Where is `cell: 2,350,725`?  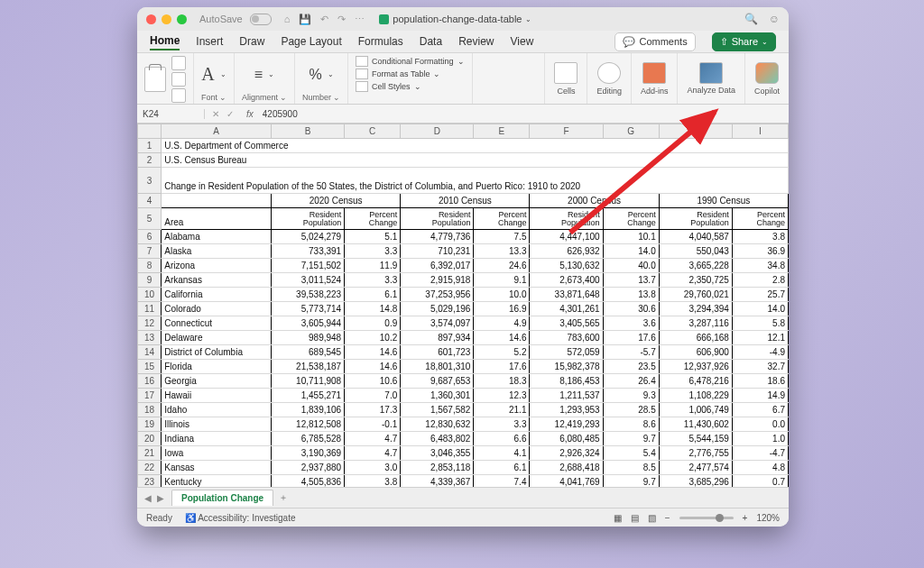
cell: 2,350,725 is located at coordinates (695, 280).